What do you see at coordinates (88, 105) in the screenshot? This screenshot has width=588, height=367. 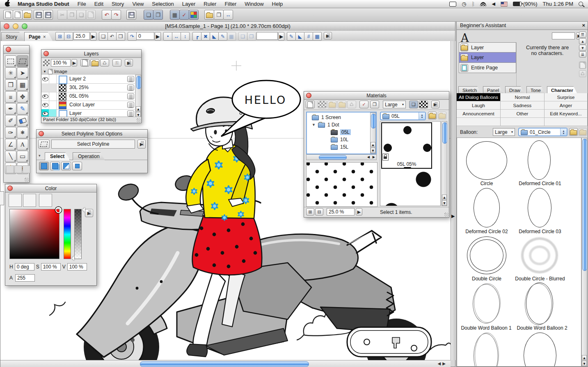 I see `layer-row: Color Layer` at bounding box center [88, 105].